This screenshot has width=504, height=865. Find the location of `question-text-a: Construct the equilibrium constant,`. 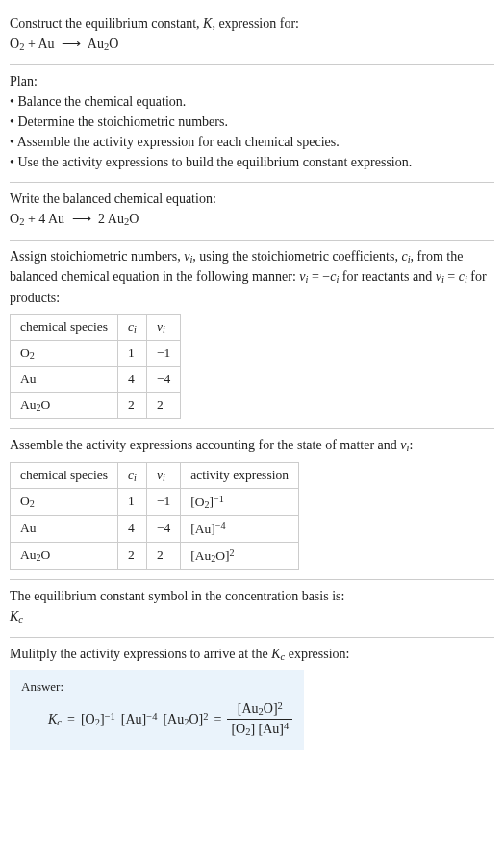

question-text-a: Construct the equilibrium constant, is located at coordinates (106, 23).